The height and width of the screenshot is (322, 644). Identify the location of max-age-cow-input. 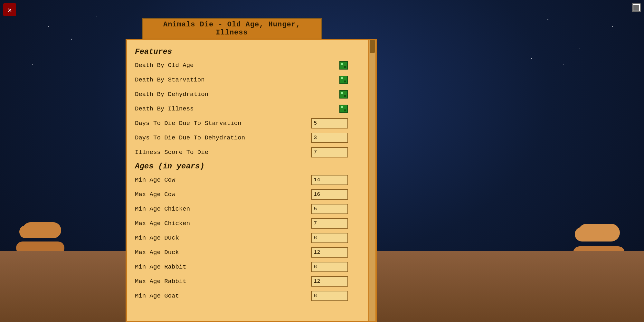
(330, 194).